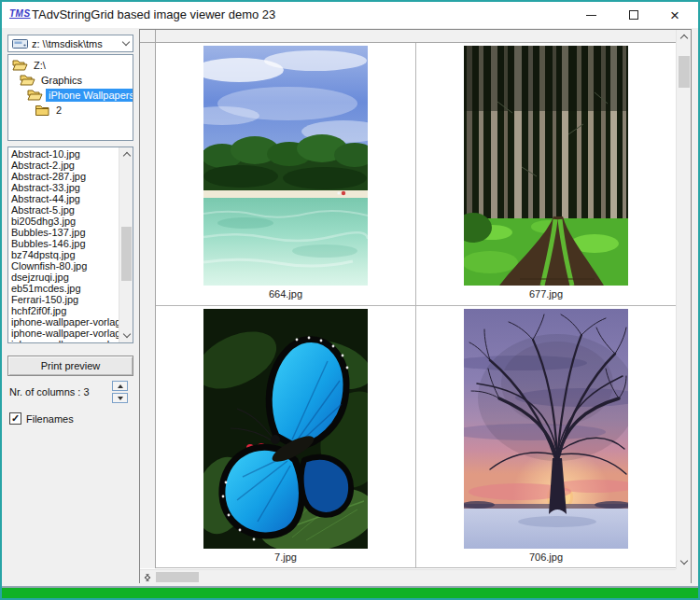 This screenshot has height=600, width=700. I want to click on file-list-item: Abstract-287.jpg, so click(63, 176).